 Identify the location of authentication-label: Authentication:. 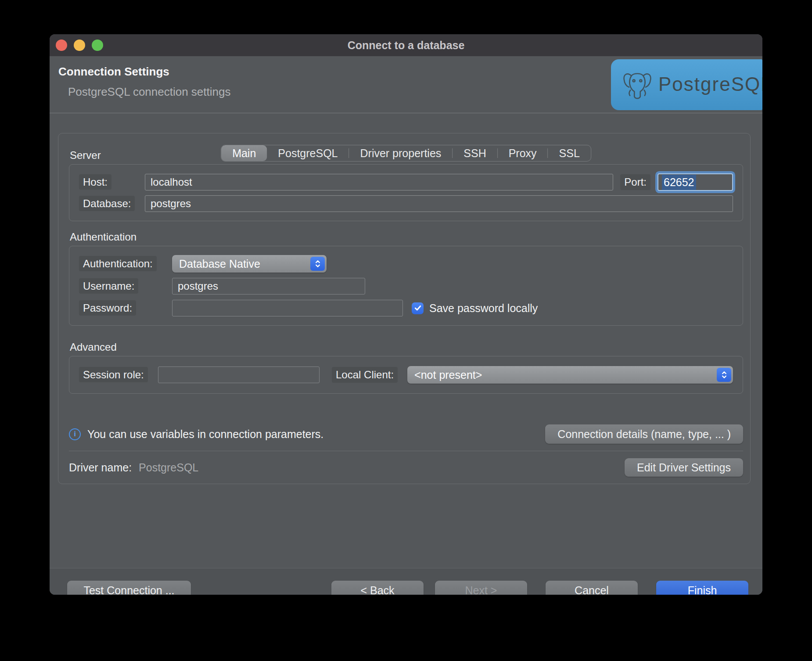
(118, 263).